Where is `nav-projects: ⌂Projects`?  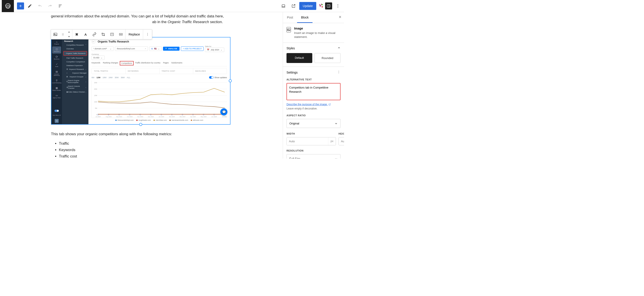 nav-projects: ⌂Projects is located at coordinates (57, 42).